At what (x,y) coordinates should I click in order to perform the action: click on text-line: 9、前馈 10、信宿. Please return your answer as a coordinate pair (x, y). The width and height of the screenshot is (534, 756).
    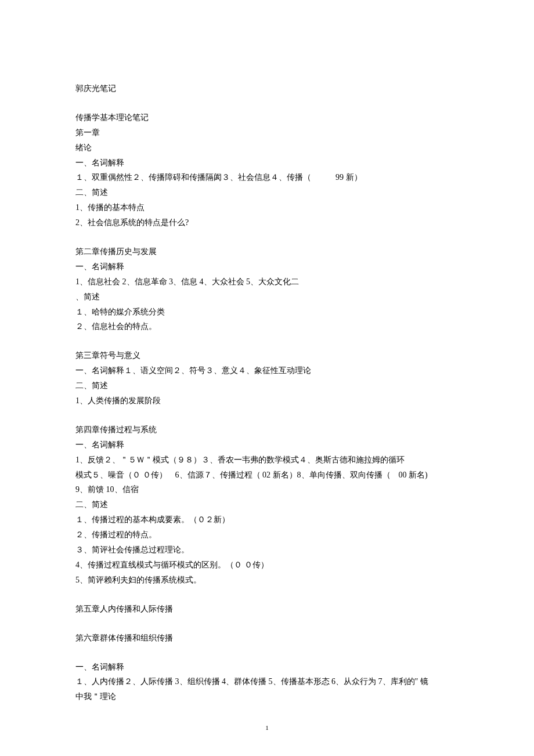
    Looking at the image, I should click on (267, 490).